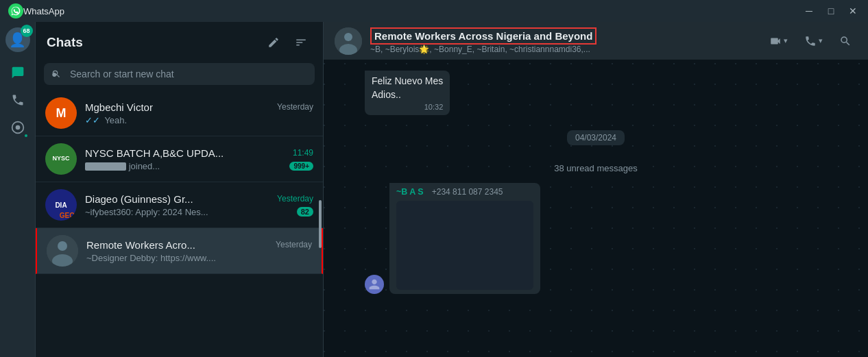  I want to click on chats-header: Chats, so click(180, 41).